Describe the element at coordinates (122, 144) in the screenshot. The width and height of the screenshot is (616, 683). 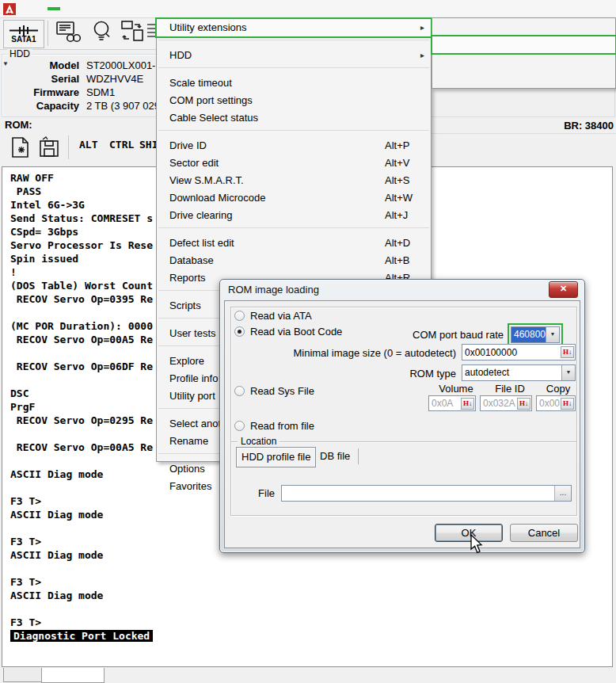
I see `ctrl-key-button: CTRL` at that location.